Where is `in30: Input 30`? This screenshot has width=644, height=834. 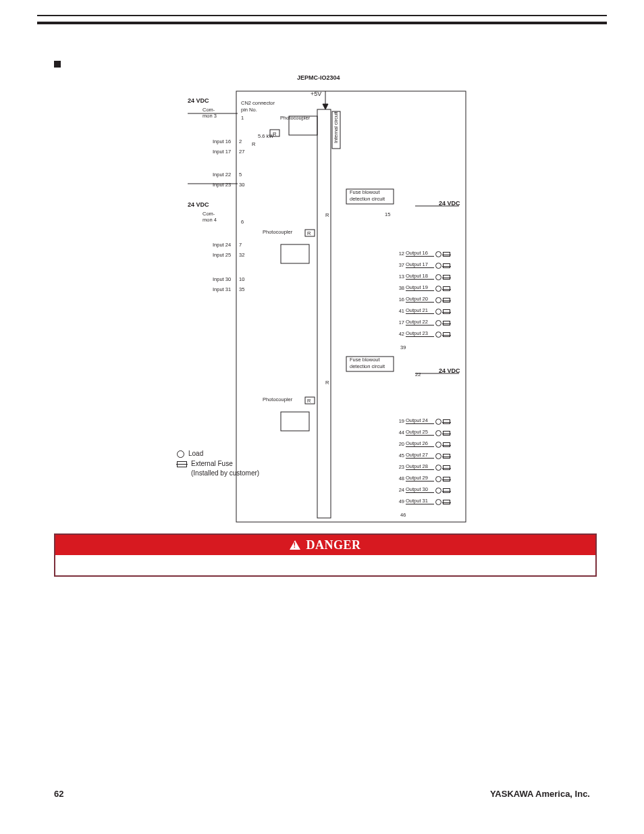 in30: Input 30 is located at coordinates (221, 280).